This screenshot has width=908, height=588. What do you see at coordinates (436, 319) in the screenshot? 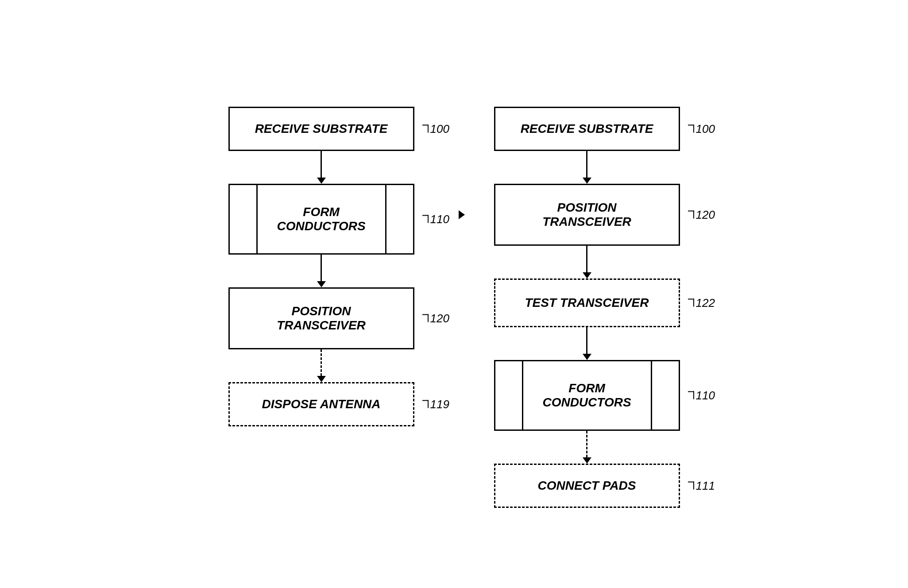
I see `left-ref-120: 120` at bounding box center [436, 319].